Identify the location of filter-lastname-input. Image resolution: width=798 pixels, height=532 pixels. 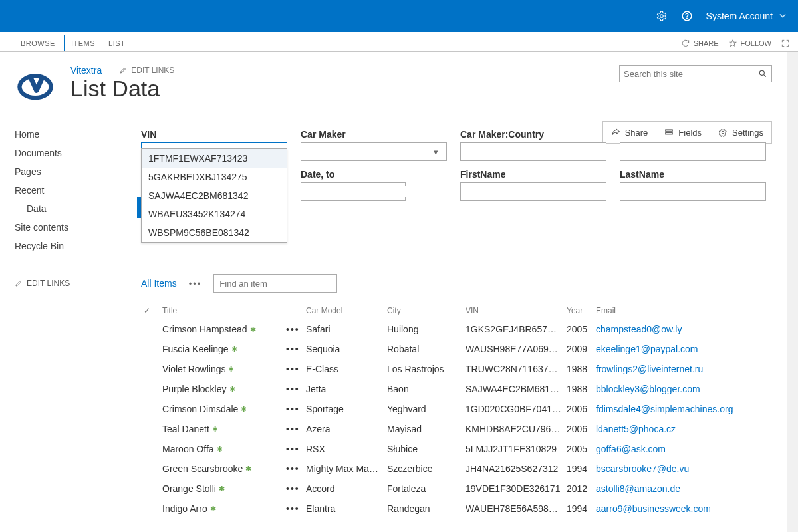
(693, 192).